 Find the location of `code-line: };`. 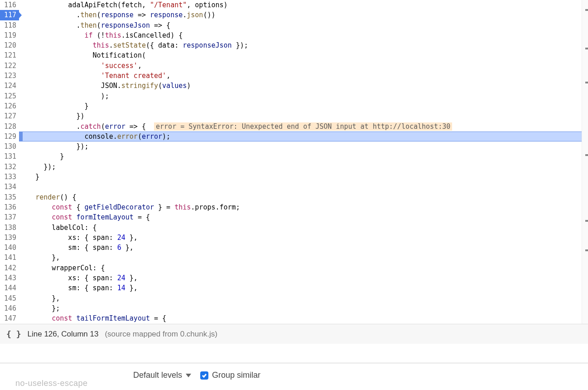

code-line: }; is located at coordinates (301, 308).